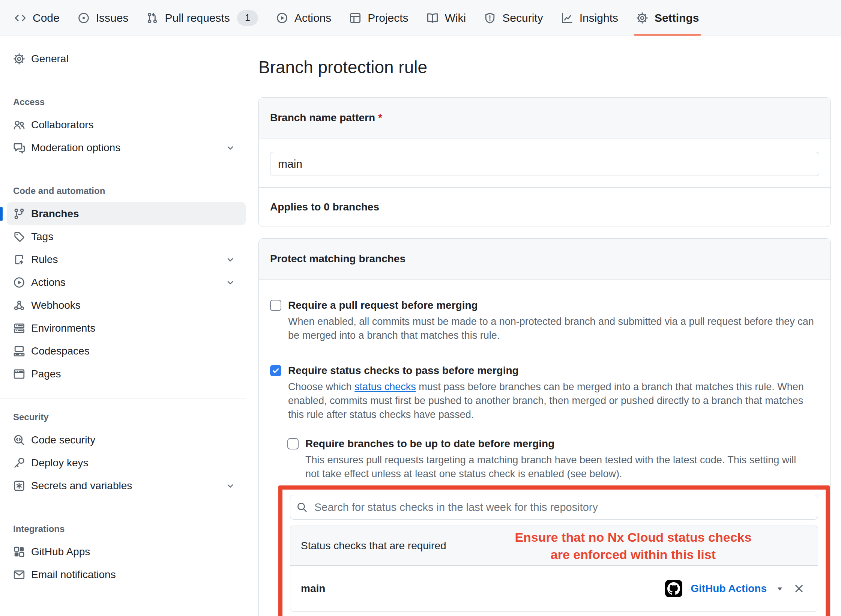  I want to click on tab-label: Issues, so click(113, 18).